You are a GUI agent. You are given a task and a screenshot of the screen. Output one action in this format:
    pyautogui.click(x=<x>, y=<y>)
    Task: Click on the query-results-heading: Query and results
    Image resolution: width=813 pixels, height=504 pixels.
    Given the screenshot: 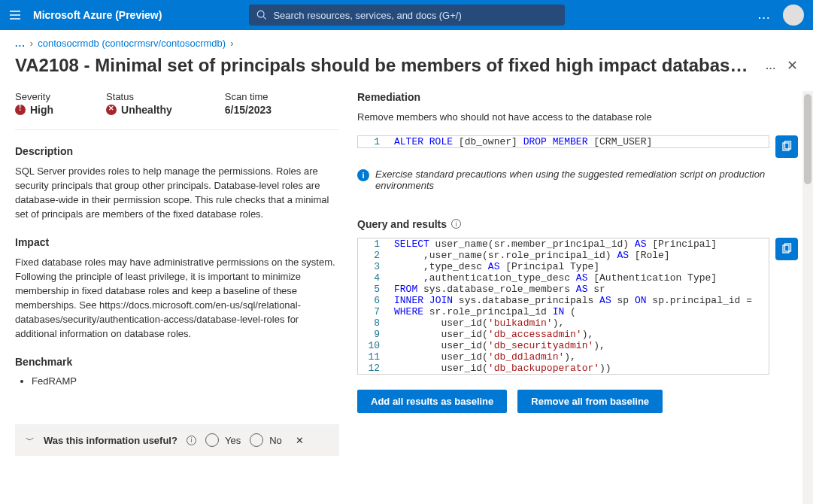 What is the action you would take?
    pyautogui.click(x=402, y=224)
    